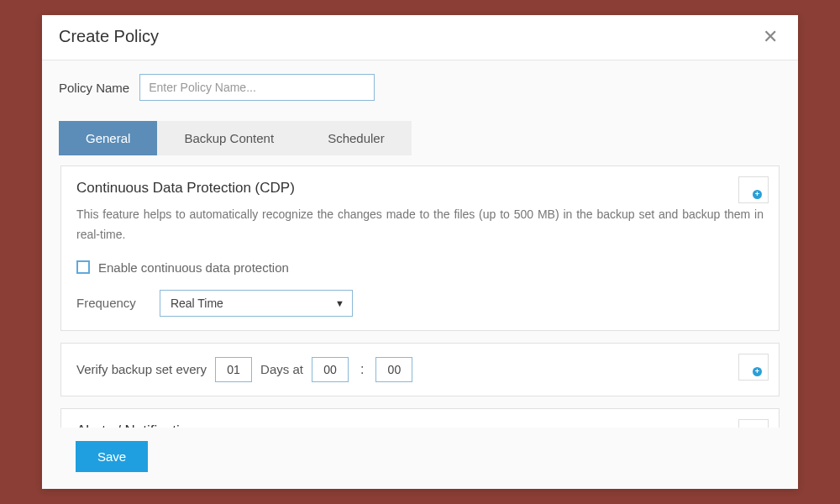  I want to click on cdp-enable-checkbox, so click(83, 267).